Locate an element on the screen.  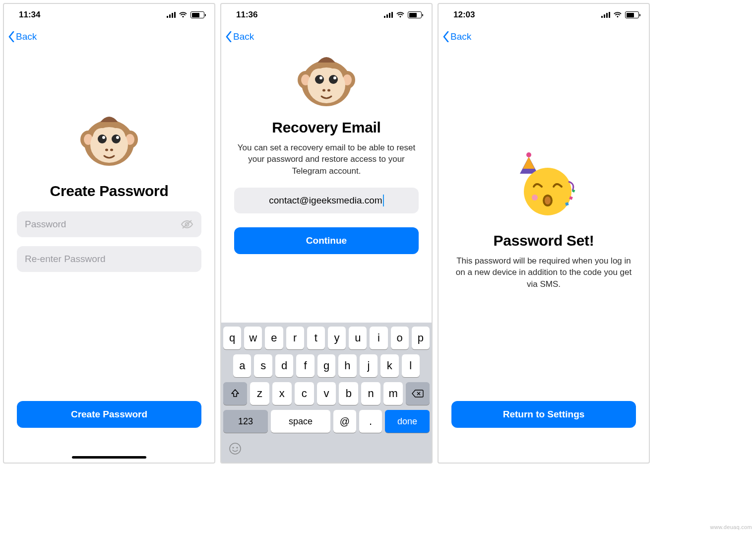
keyboard-row-4: 123 space @ . done is located at coordinates (326, 421).